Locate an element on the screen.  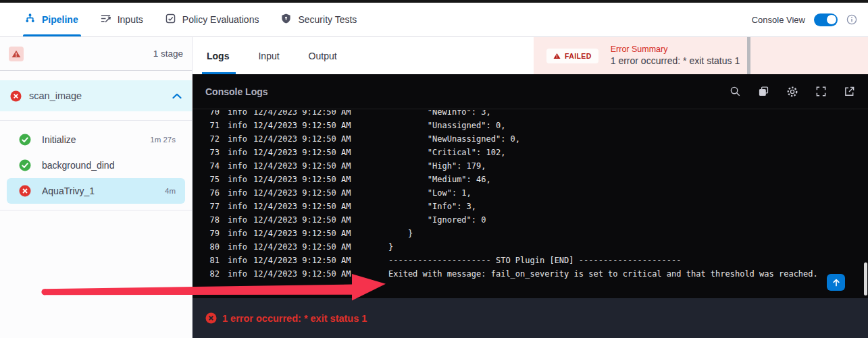
error-summary-message: 1 error occurred: * exit status 1 is located at coordinates (675, 61).